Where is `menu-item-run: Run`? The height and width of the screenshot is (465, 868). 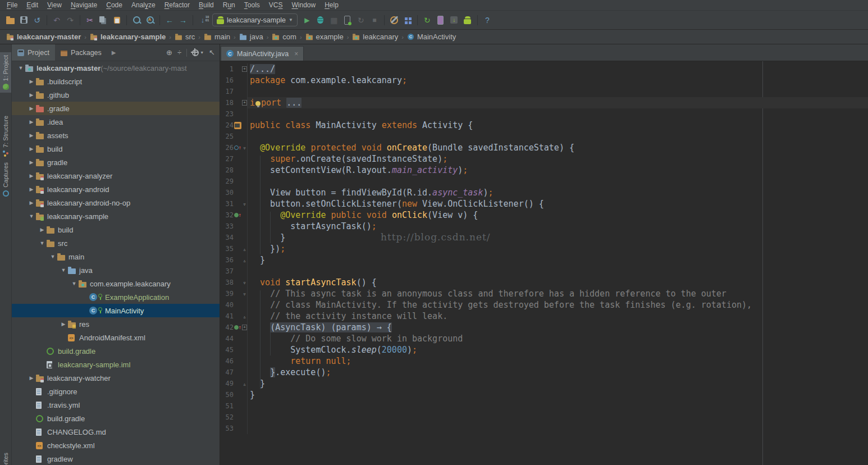
menu-item-run: Run is located at coordinates (229, 5).